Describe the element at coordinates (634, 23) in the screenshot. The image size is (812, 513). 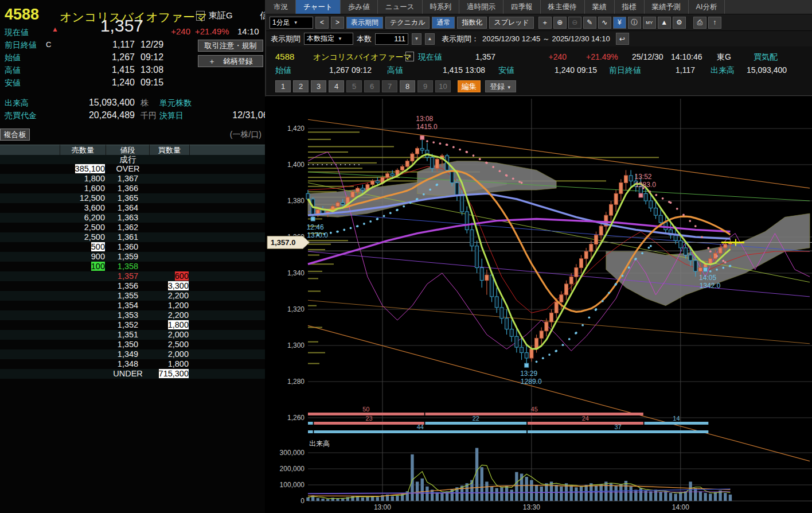
I see `info-icon: ⓘ` at that location.